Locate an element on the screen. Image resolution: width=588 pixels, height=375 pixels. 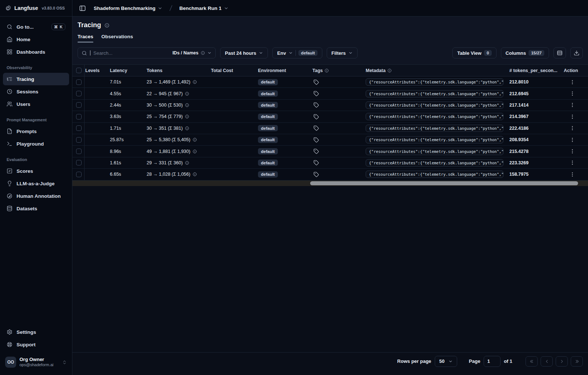
sidebar-item-playground: Playground is located at coordinates (36, 144).